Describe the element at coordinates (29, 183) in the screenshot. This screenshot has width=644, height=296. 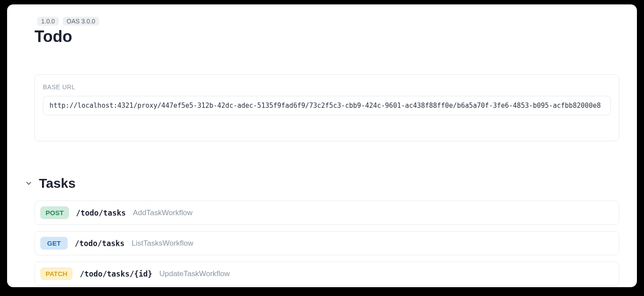
I see `chevron-down-icon` at that location.